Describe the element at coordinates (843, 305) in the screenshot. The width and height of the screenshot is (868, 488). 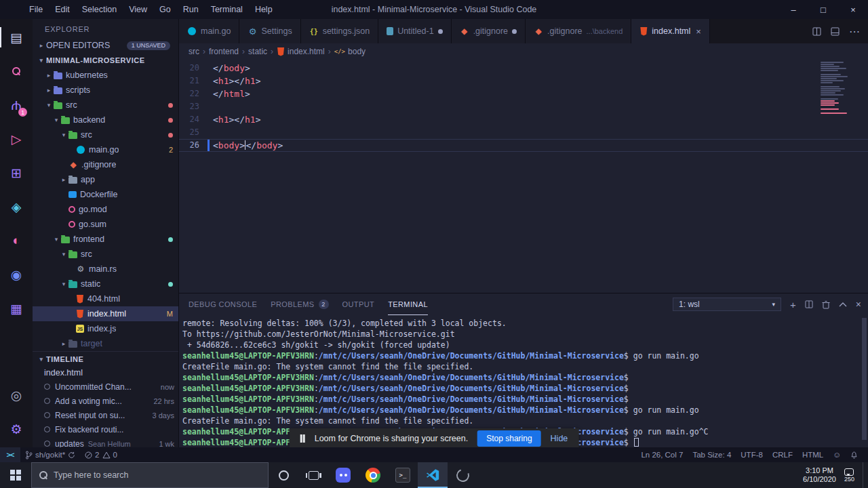
I see `maximize-panel-icon` at that location.